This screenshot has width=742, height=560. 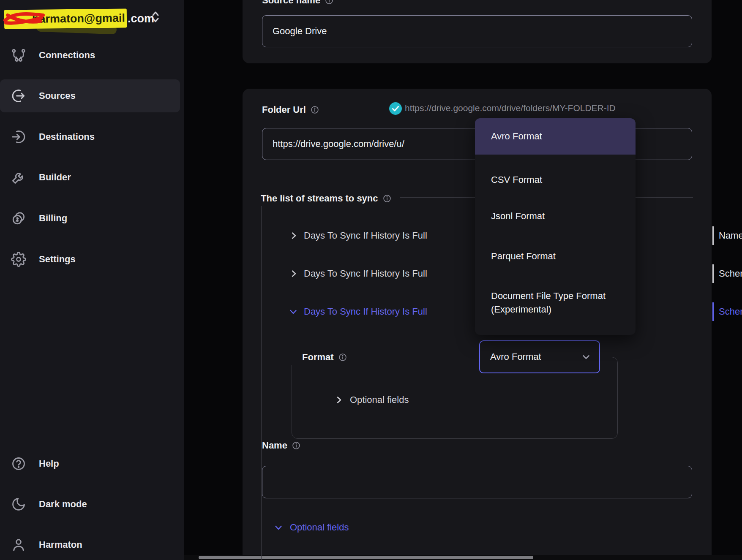 What do you see at coordinates (90, 218) in the screenshot?
I see `sidebar-item-billing: Billing` at bounding box center [90, 218].